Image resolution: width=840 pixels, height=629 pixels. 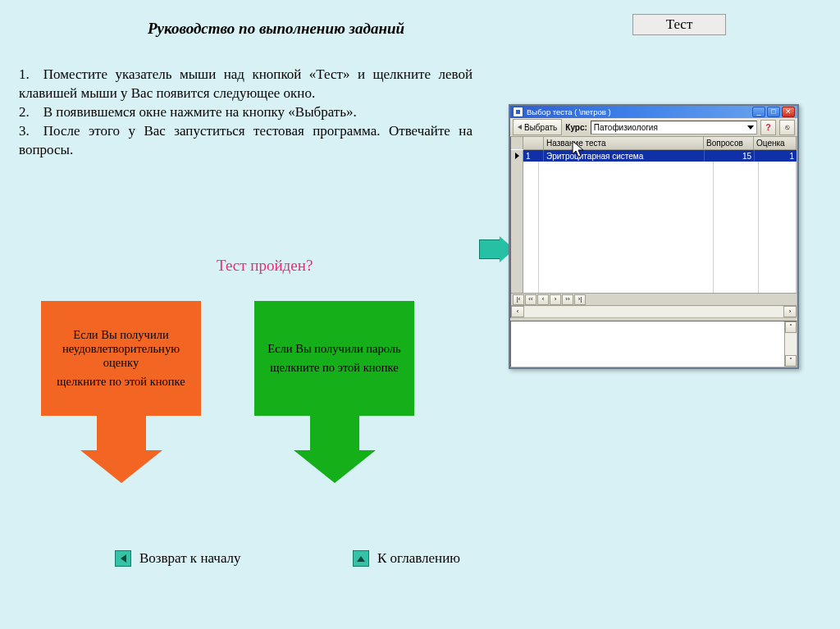 What do you see at coordinates (533, 156) in the screenshot?
I see `row-num: 1` at bounding box center [533, 156].